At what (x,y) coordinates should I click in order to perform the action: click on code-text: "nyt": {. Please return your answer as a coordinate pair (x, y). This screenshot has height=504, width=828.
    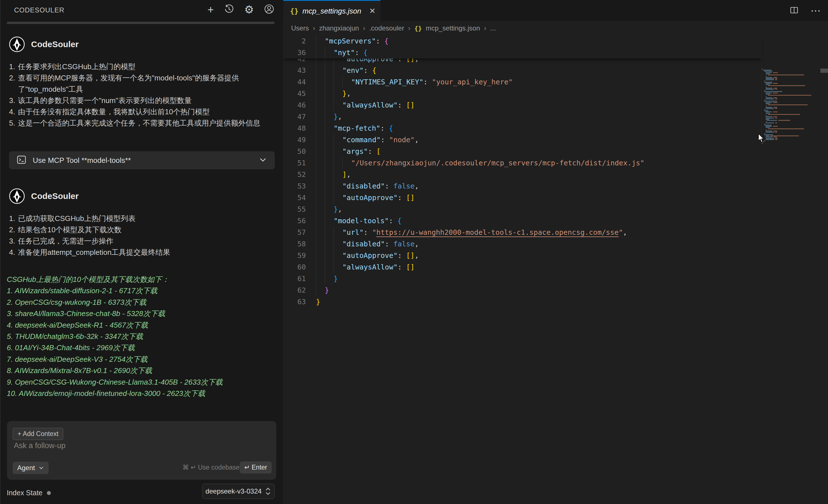
    Looking at the image, I should click on (342, 53).